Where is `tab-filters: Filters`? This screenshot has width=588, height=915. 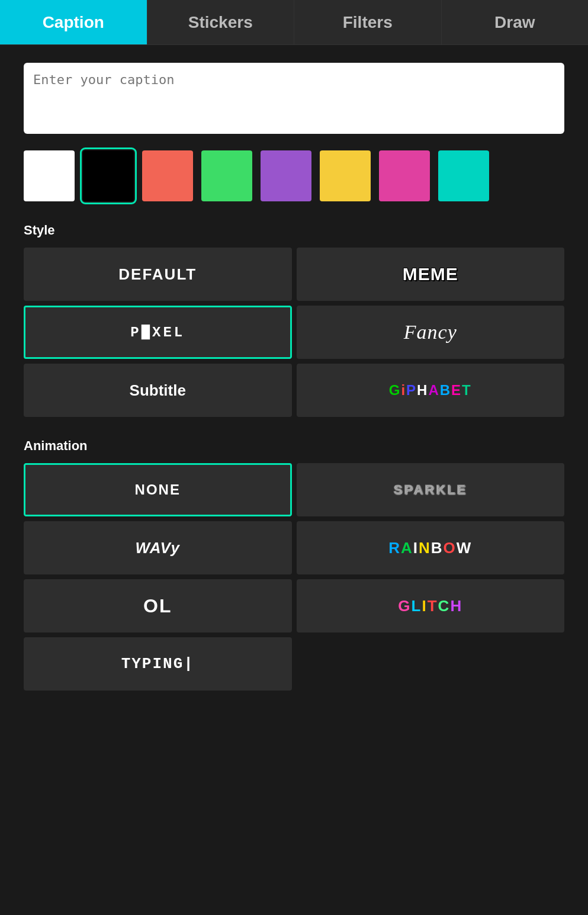 tab-filters: Filters is located at coordinates (368, 23).